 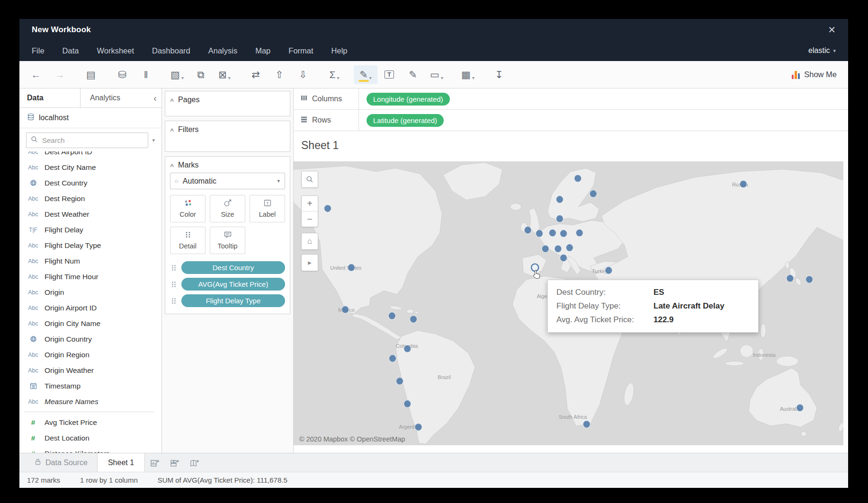 I want to click on tooltip-button: Tooltip, so click(x=227, y=240).